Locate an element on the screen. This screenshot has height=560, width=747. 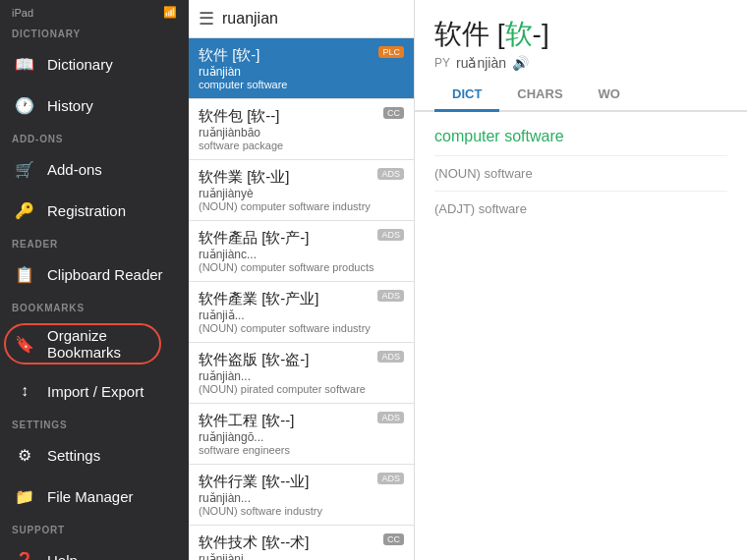
sidebar-item-file-manager: 📁 File Manager is located at coordinates (94, 496).